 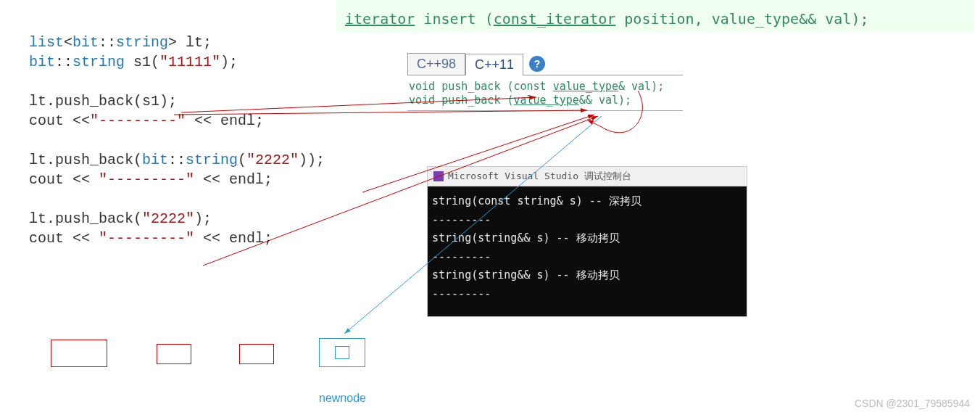 I want to click on console-titlebar: Microsoft Visual Studio 调试控制台, so click(x=587, y=177).